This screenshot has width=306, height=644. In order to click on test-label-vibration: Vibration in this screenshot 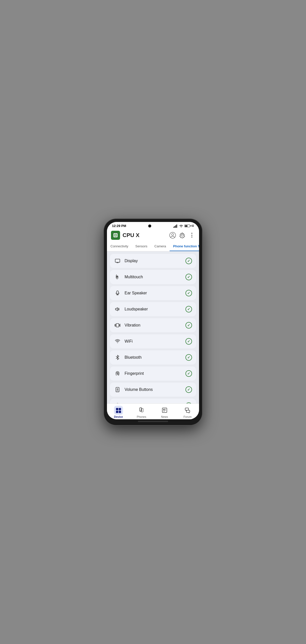, I will do `click(153, 325)`.